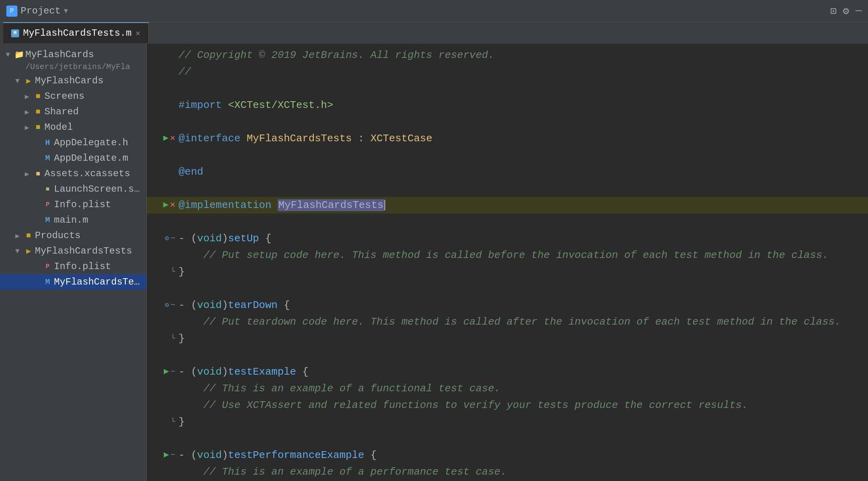  I want to click on code-content-import: #import <XCTest/XCTest.h>, so click(519, 105).